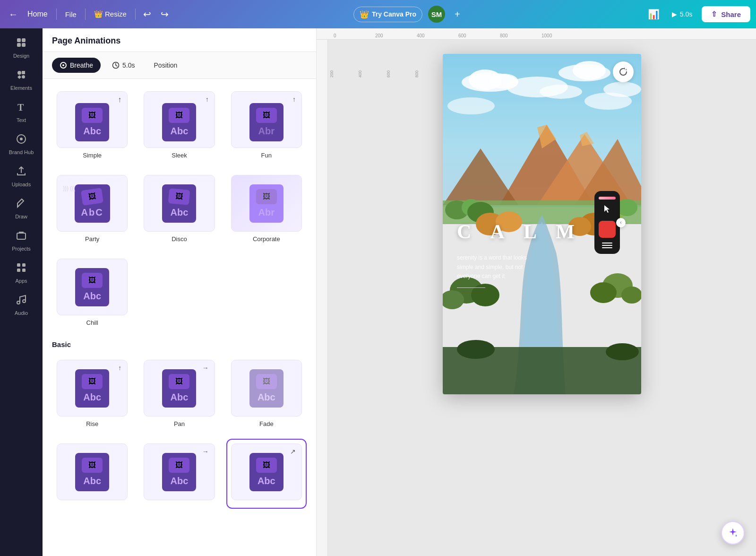 This screenshot has width=756, height=556. What do you see at coordinates (409, 14) in the screenshot?
I see `topbar-center: 👑 Try Canva Pro SM +` at bounding box center [409, 14].